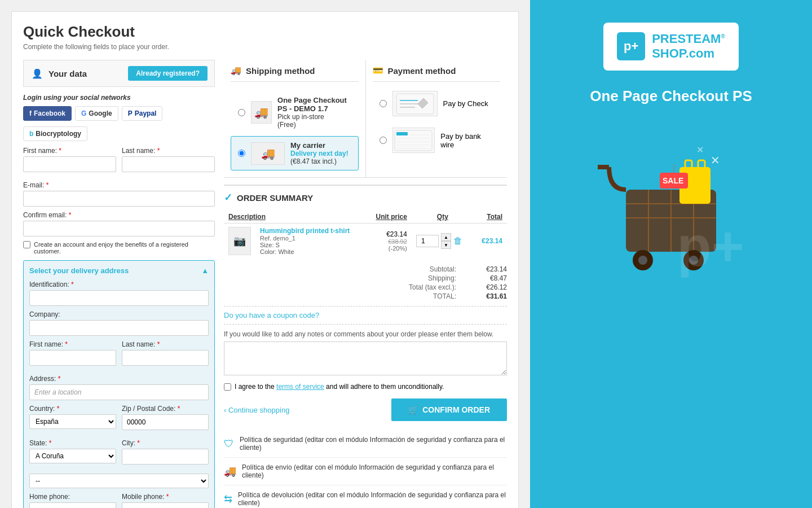  Describe the element at coordinates (466, 104) in the screenshot. I see `check-payment-label: Pay by Check` at that location.